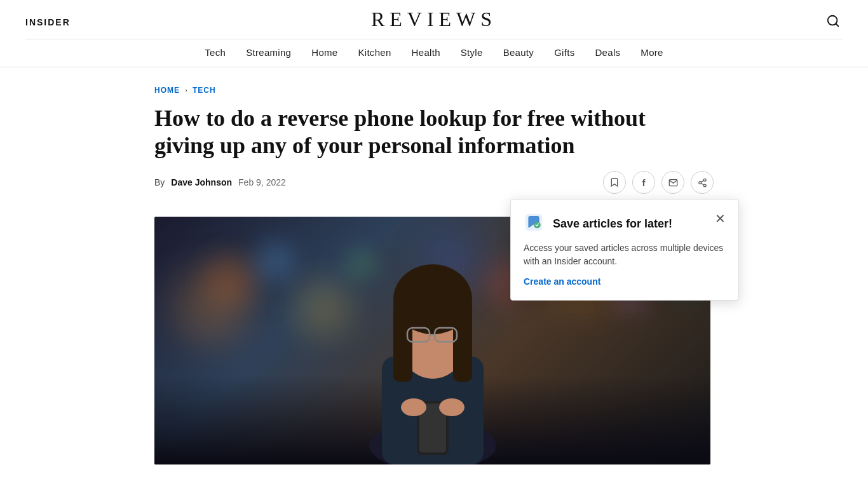  Describe the element at coordinates (625, 224) in the screenshot. I see `popup-header: Save articles for later! ✕` at that location.